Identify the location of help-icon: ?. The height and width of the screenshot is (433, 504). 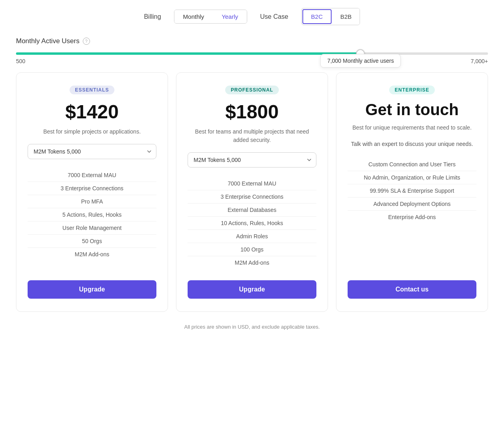
(86, 41).